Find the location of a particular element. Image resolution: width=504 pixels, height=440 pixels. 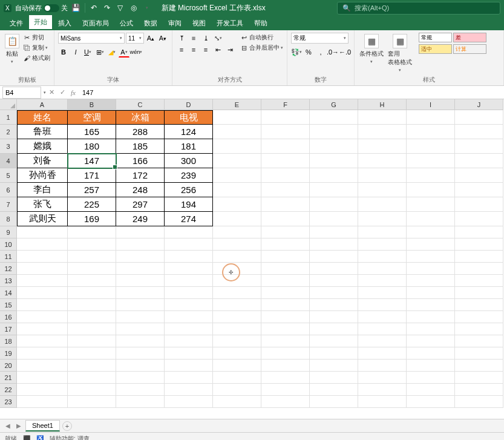

row-header: 10 is located at coordinates (8, 245).